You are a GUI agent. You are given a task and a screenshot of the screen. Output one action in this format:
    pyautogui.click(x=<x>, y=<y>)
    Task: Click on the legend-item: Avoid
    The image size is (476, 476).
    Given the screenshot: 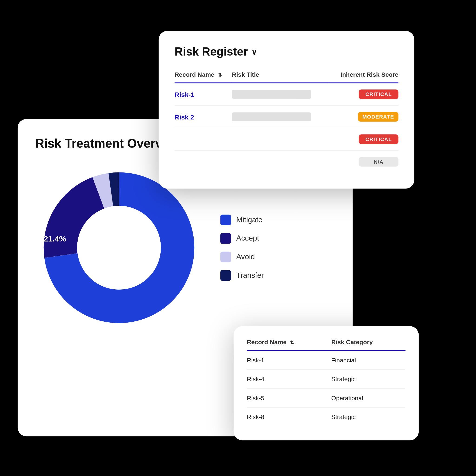 What is the action you would take?
    pyautogui.click(x=242, y=257)
    